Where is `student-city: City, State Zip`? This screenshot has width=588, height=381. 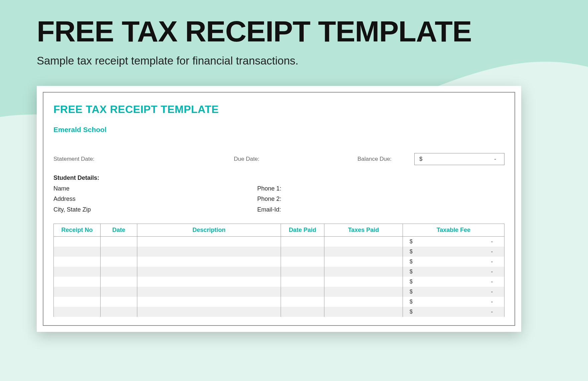 student-city: City, State Zip is located at coordinates (155, 210).